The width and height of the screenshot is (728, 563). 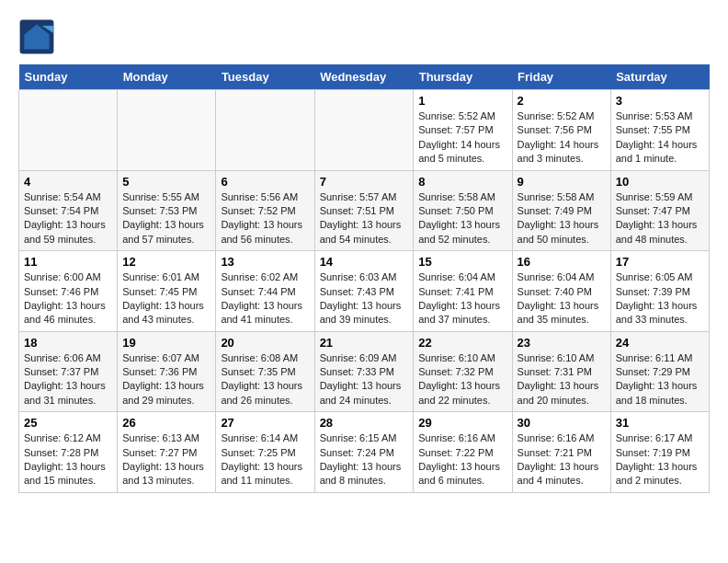 I want to click on day-info: Sunrise: 6:07 AMSunset: 7:36 PMDaylight:…, so click(x=166, y=380).